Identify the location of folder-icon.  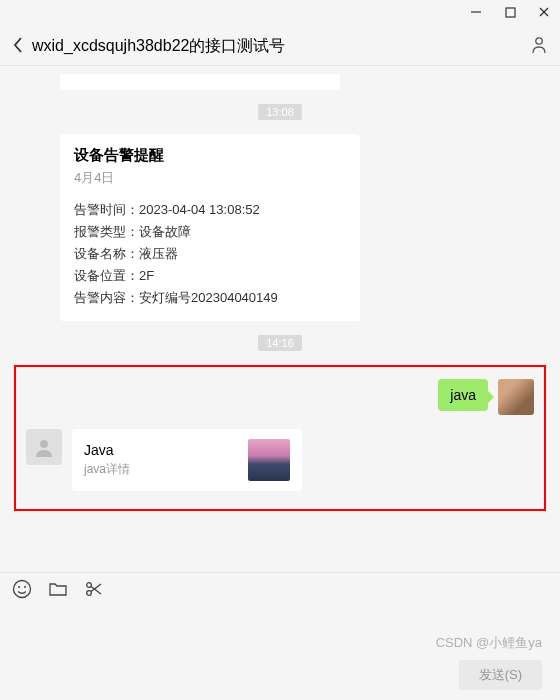
(58, 591).